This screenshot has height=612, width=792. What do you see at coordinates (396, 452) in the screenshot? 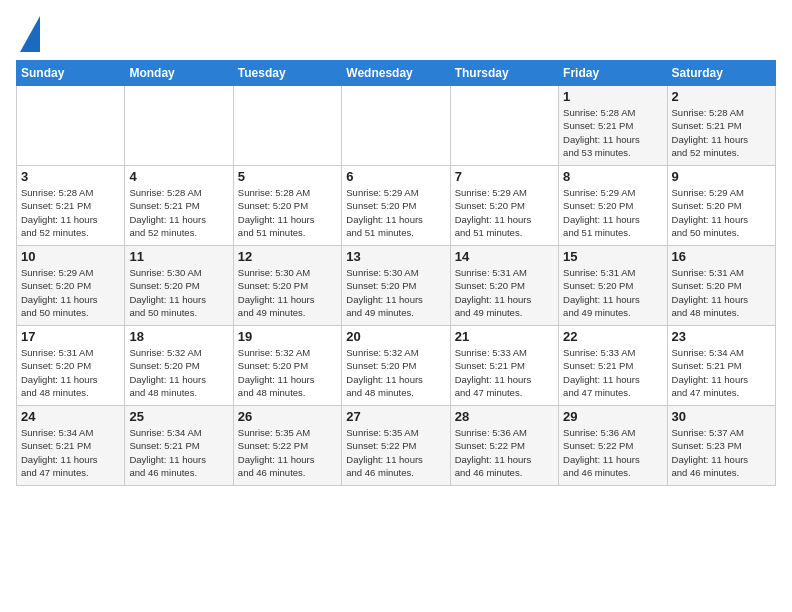
I see `cell-info: Sunrise: 5:35 AM Sunset: 5:22 PM Dayligh…` at bounding box center [396, 452].